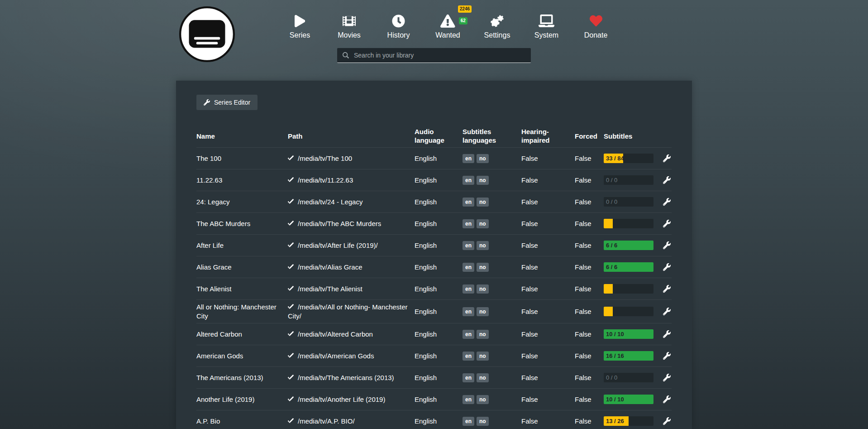 This screenshot has height=429, width=868. What do you see at coordinates (349, 25) in the screenshot?
I see `nav-item-movies: Movies` at bounding box center [349, 25].